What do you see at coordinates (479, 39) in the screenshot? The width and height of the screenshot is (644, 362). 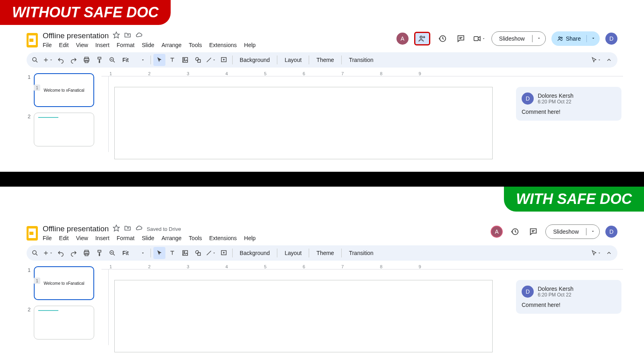 I see `meet-icon` at bounding box center [479, 39].